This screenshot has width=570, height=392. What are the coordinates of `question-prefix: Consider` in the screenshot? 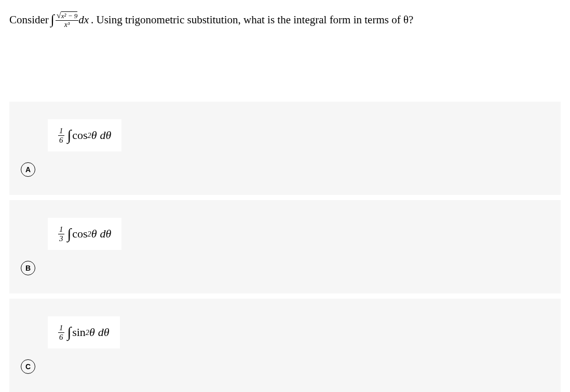 It's located at (29, 20).